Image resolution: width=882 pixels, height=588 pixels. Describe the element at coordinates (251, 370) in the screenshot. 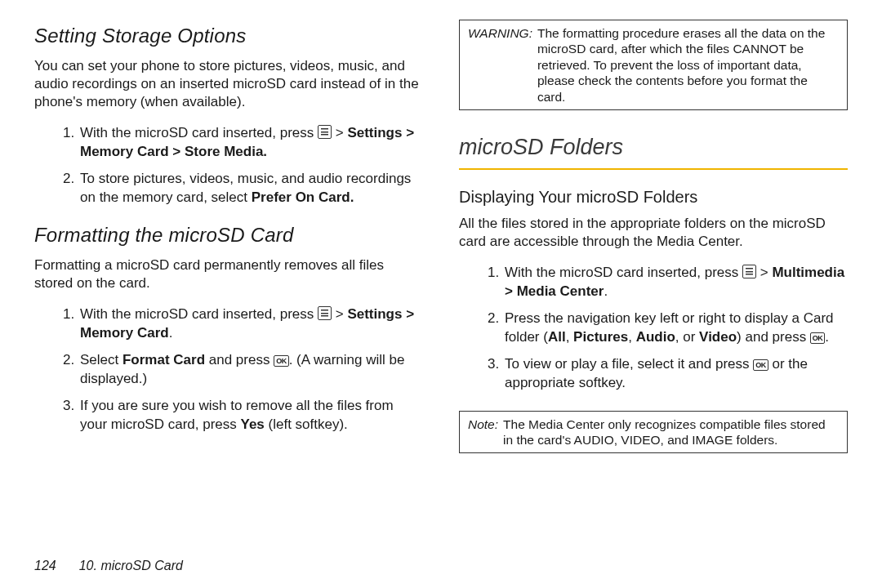

I see `step-format-2: Select Format Card and press OK. (A warn…` at that location.